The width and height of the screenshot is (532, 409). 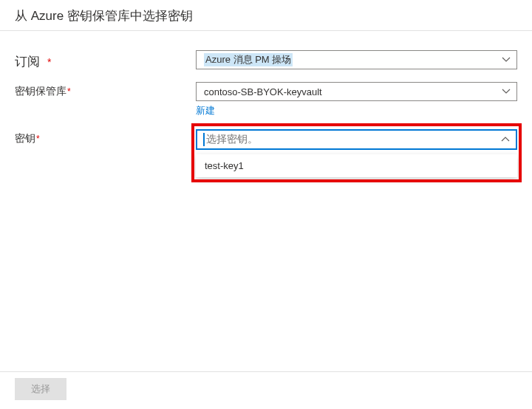 What do you see at coordinates (231, 140) in the screenshot?
I see `key-placeholder: 选择密钥。` at bounding box center [231, 140].